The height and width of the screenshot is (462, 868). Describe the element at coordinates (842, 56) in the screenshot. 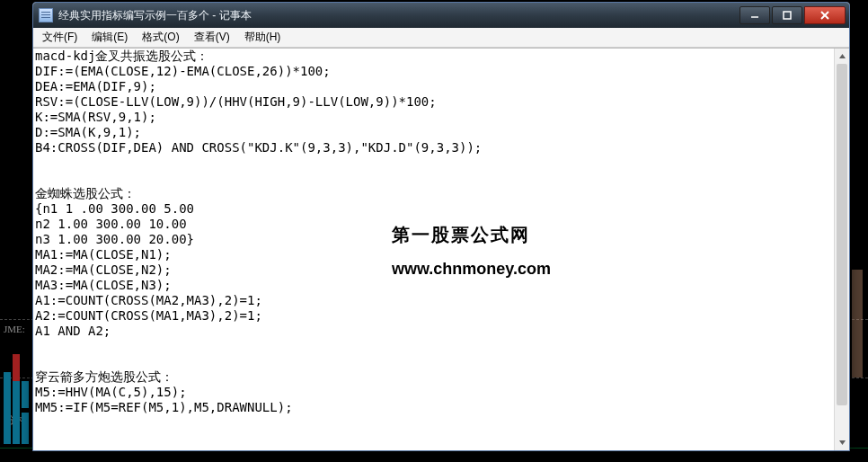

I see `scroll-up-button` at that location.